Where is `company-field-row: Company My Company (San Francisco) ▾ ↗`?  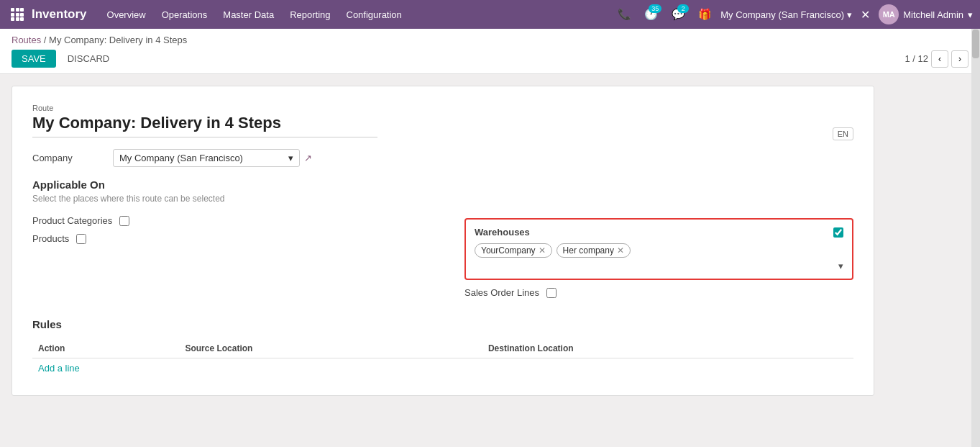 company-field-row: Company My Company (San Francisco) ▾ ↗ is located at coordinates (443, 158).